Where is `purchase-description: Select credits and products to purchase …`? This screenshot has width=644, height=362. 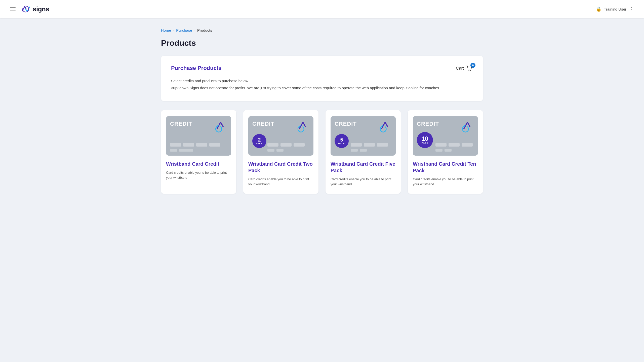 purchase-description: Select credits and products to purchase … is located at coordinates (322, 84).